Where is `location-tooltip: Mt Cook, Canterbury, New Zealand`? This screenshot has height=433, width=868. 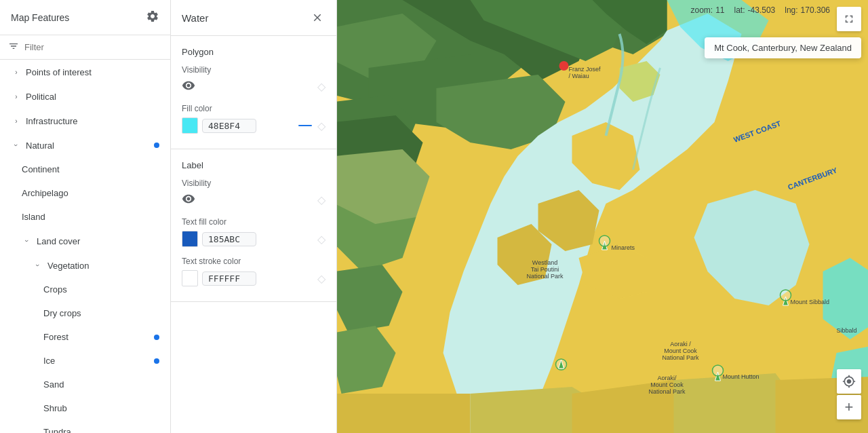 location-tooltip: Mt Cook, Canterbury, New Zealand is located at coordinates (783, 48).